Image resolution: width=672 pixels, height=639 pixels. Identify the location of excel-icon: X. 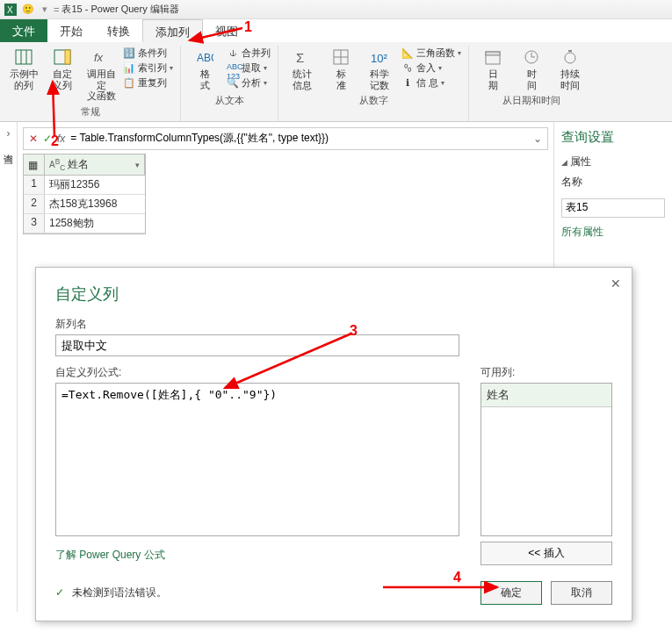
(11, 10).